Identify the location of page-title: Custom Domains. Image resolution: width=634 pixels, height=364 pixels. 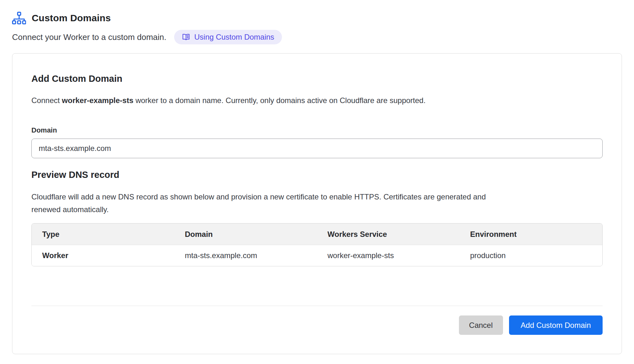
(71, 18).